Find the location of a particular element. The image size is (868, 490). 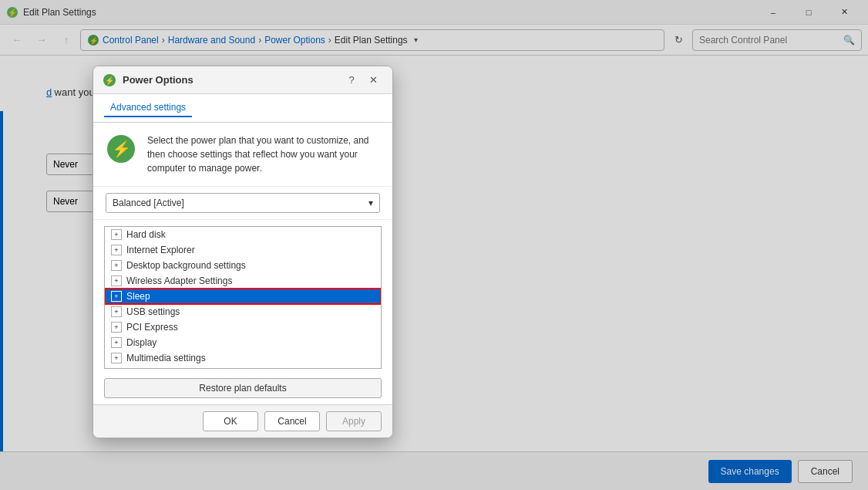

expand-usb: + is located at coordinates (116, 312).